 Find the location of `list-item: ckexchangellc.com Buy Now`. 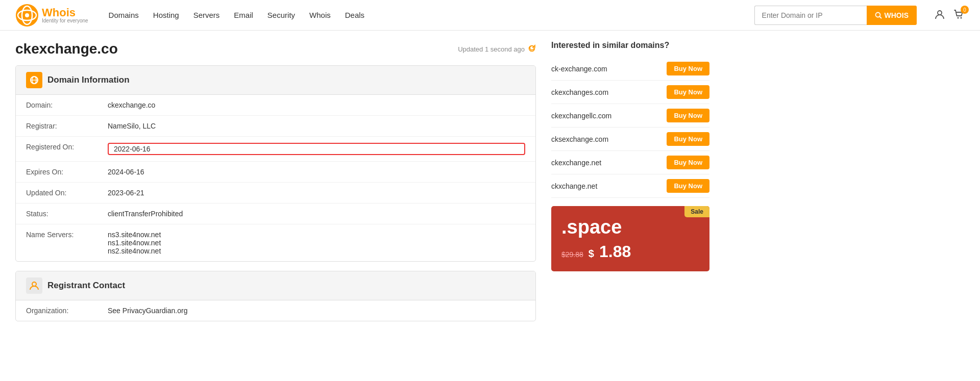

list-item: ckexchangellc.com Buy Now is located at coordinates (630, 116).